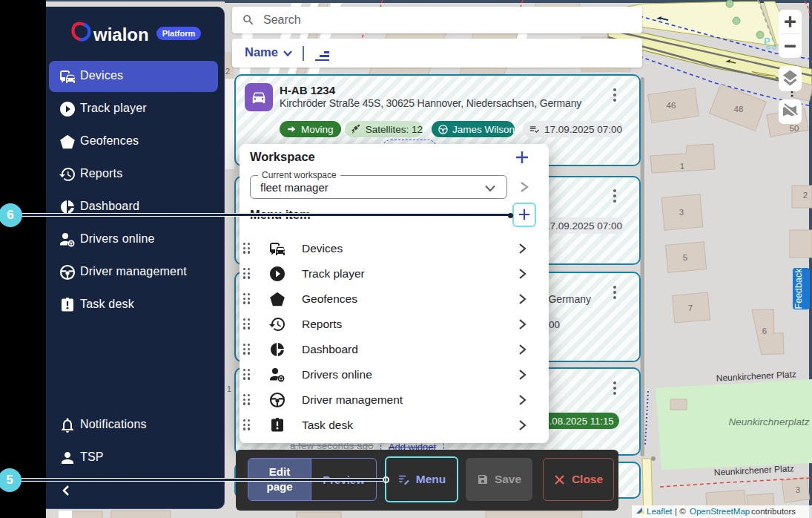 The height and width of the screenshot is (518, 812). I want to click on svg-text: Feedback, so click(799, 289).